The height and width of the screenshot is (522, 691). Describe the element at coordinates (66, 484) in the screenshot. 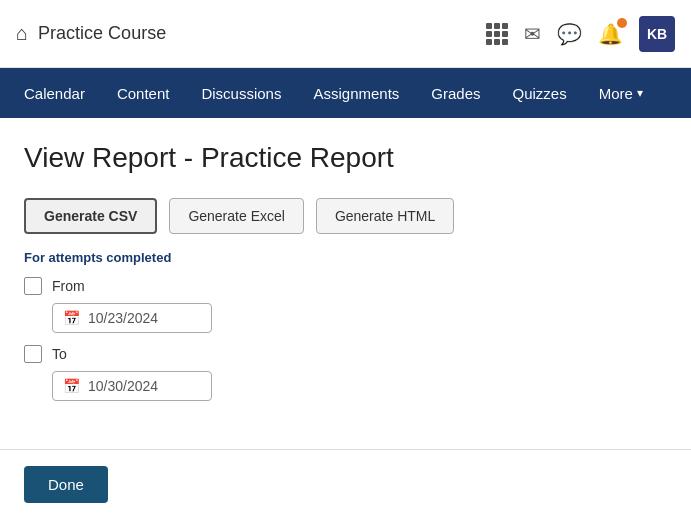

I see `done-button: Done` at that location.